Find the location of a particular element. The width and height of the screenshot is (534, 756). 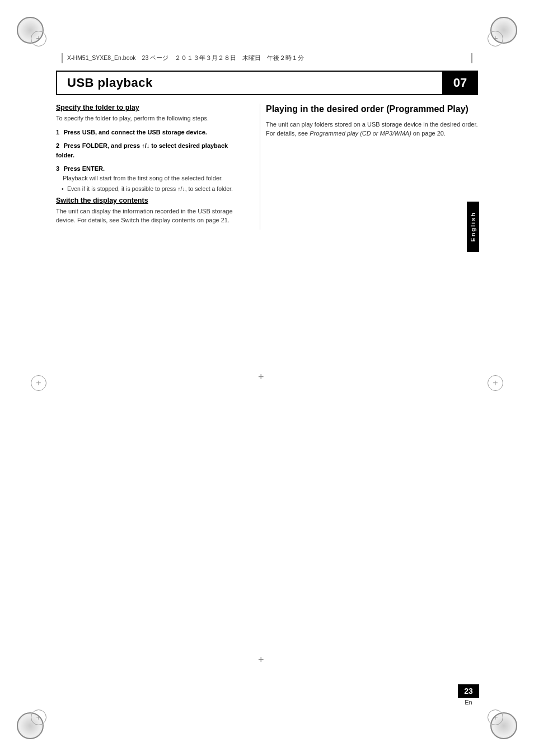

reg-mark-tr is located at coordinates (495, 39).